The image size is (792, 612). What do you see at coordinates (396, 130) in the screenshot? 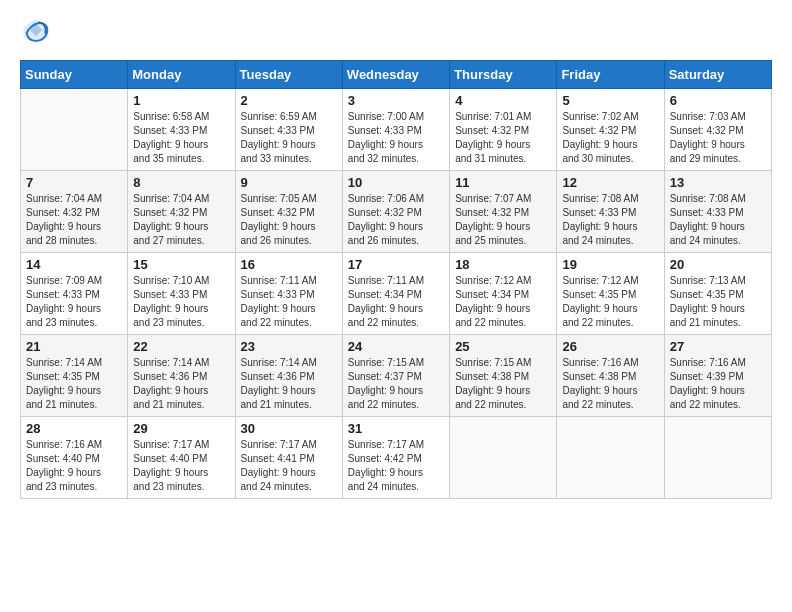
I see `calendar-cell: 3Sunrise: 7:00 AMSunset: 4:33 PMDaylight…` at bounding box center [396, 130].